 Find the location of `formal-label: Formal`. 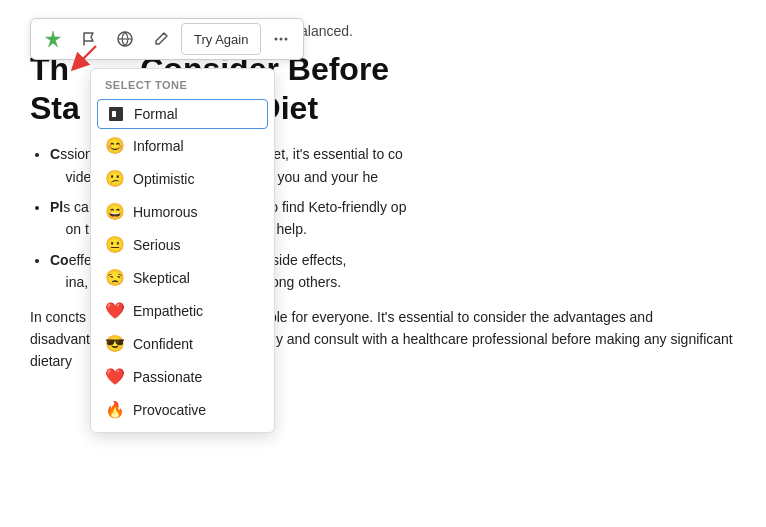

formal-label: Formal is located at coordinates (156, 114).